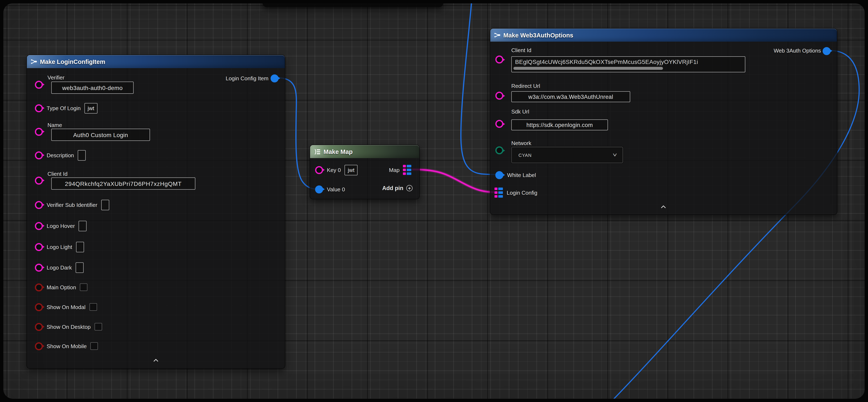  Describe the element at coordinates (365, 172) in the screenshot. I see `node-make-map: Make Map Key 0 jwt Map Value 0 Add pin` at that location.